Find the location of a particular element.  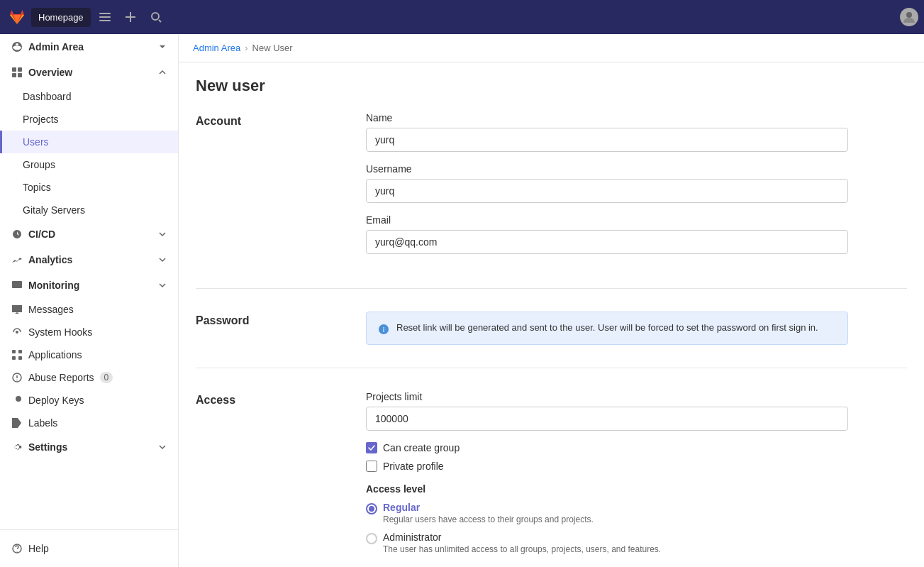

password-section: Password Reset link will be generated an… is located at coordinates (552, 340).